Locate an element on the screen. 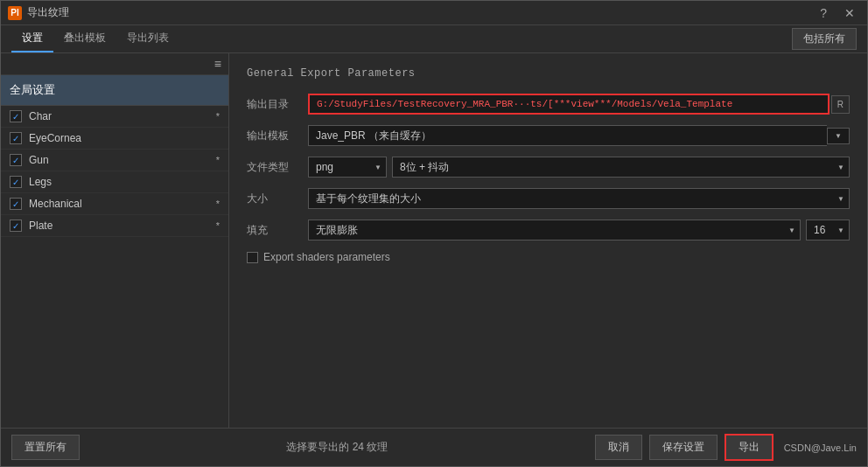  filetype-select: png is located at coordinates (347, 167).